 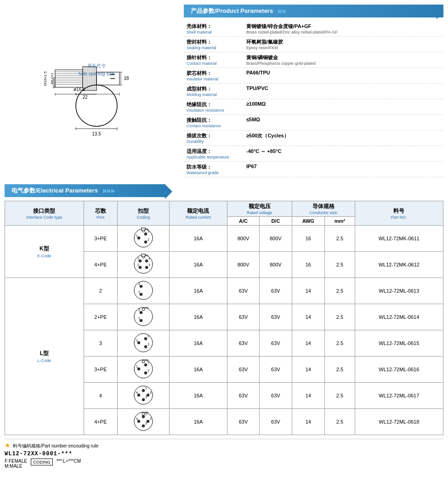 What do you see at coordinates (344, 136) in the screenshot?
I see `param-cn-value: ≥500次（Cycles）` at bounding box center [344, 136].